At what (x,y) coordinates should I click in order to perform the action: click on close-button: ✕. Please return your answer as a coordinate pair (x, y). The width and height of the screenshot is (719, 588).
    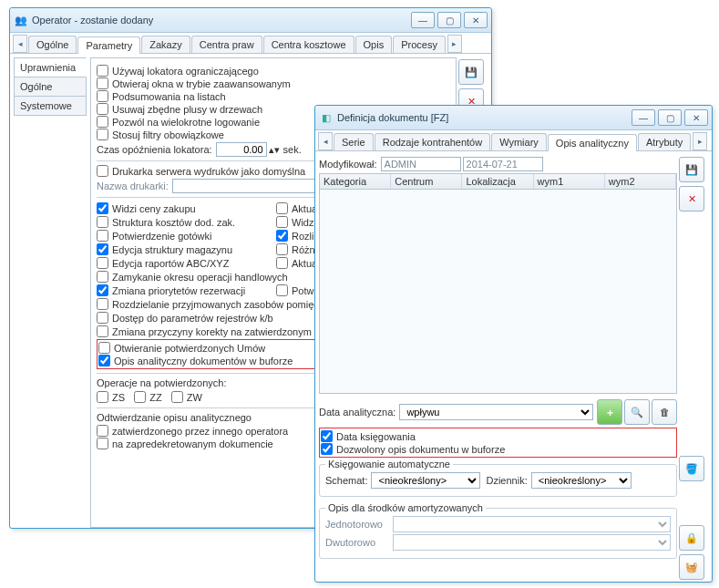
    Looking at the image, I should click on (476, 15).